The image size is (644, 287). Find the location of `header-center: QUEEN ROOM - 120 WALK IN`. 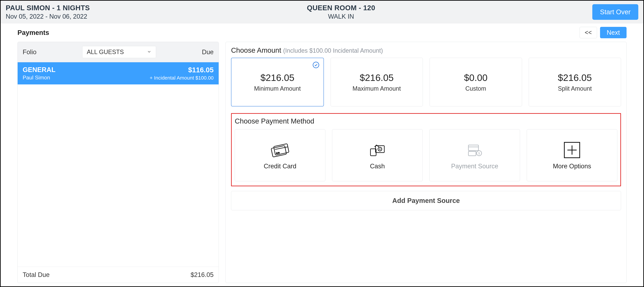

header-center: QUEEN ROOM - 120 WALK IN is located at coordinates (341, 12).